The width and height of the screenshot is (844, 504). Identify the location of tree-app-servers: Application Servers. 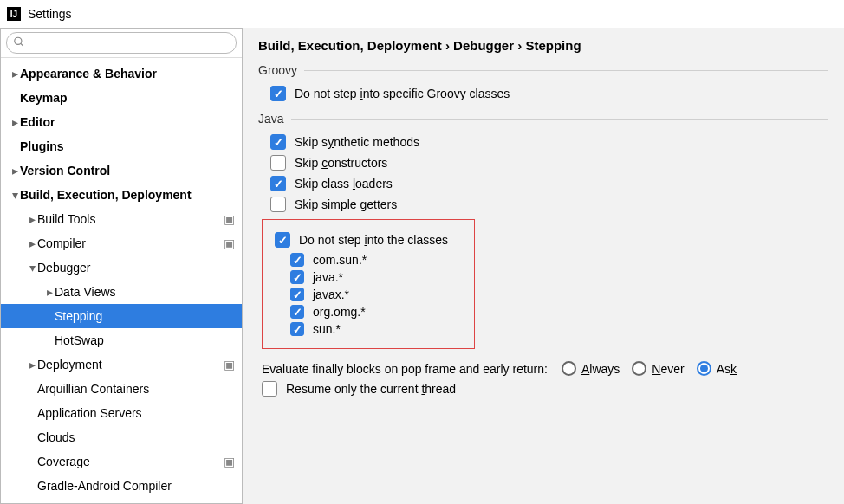
(121, 413).